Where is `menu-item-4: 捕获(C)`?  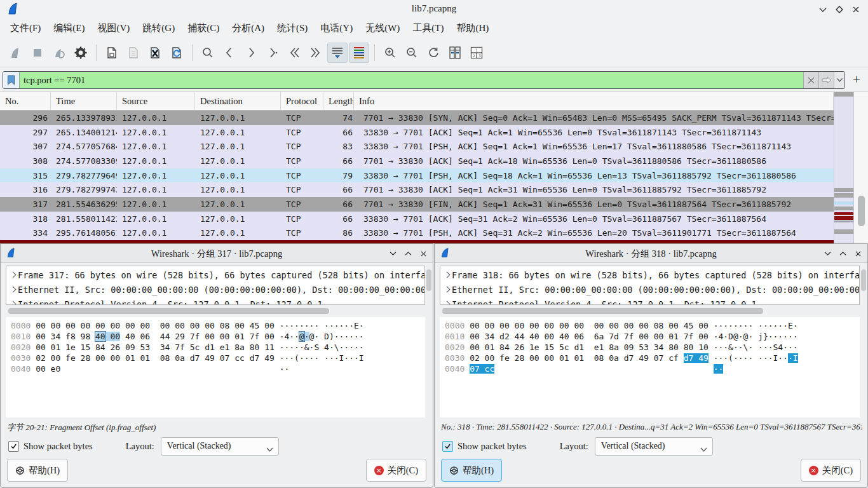 menu-item-4: 捕获(C) is located at coordinates (203, 28).